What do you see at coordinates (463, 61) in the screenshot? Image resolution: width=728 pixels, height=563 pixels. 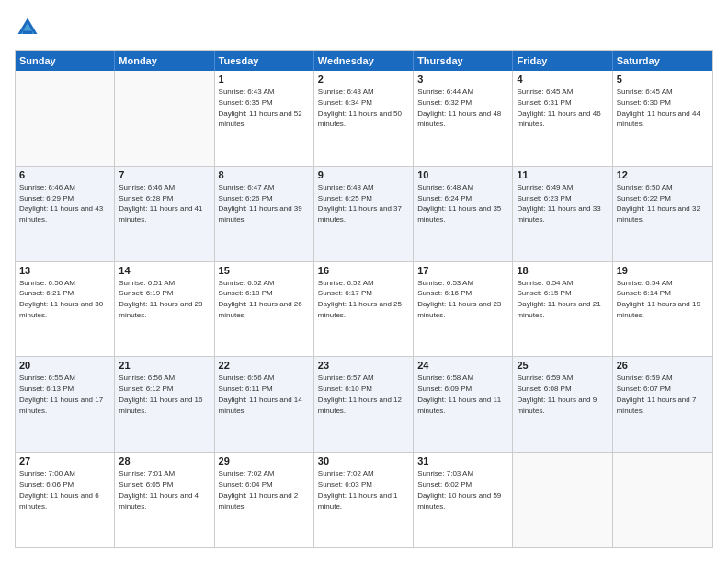 I see `header-day-thursday: Thursday` at bounding box center [463, 61].